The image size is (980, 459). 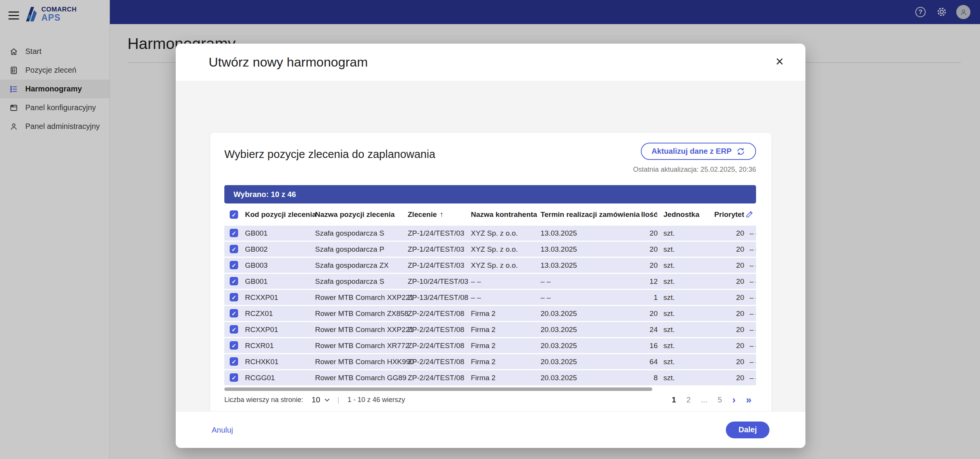 I want to click on header-zlecenie: Zlecenie↑, so click(x=426, y=215).